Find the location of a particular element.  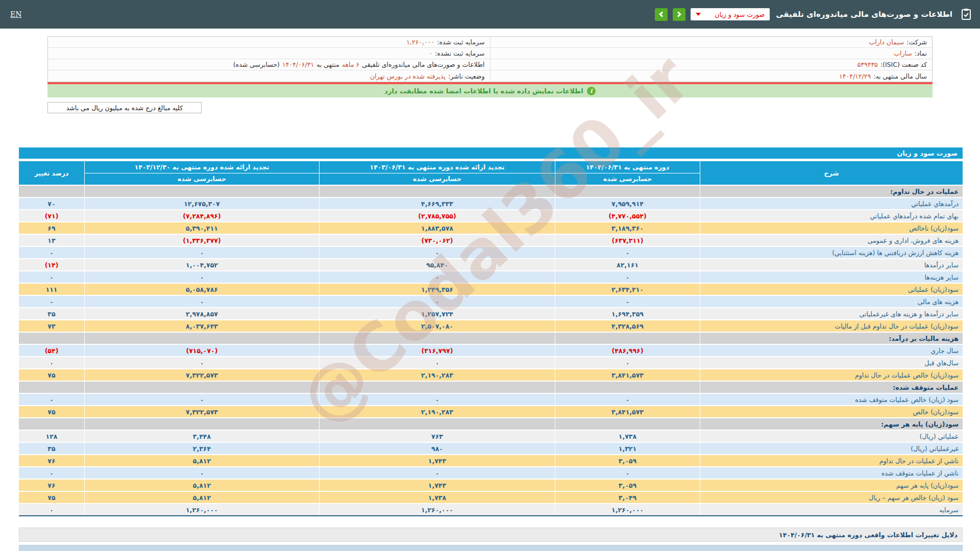

value-cell: ۳,۴۴۸ is located at coordinates (202, 436).